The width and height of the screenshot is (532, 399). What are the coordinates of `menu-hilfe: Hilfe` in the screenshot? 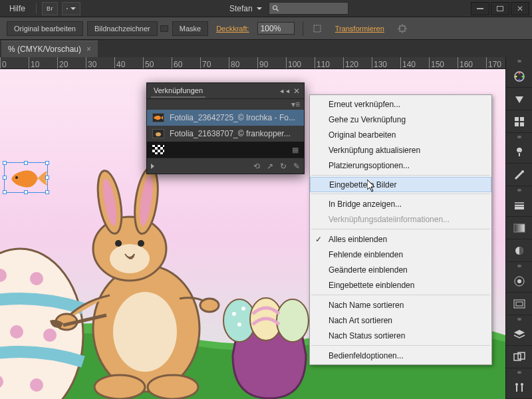 It's located at (17, 8).